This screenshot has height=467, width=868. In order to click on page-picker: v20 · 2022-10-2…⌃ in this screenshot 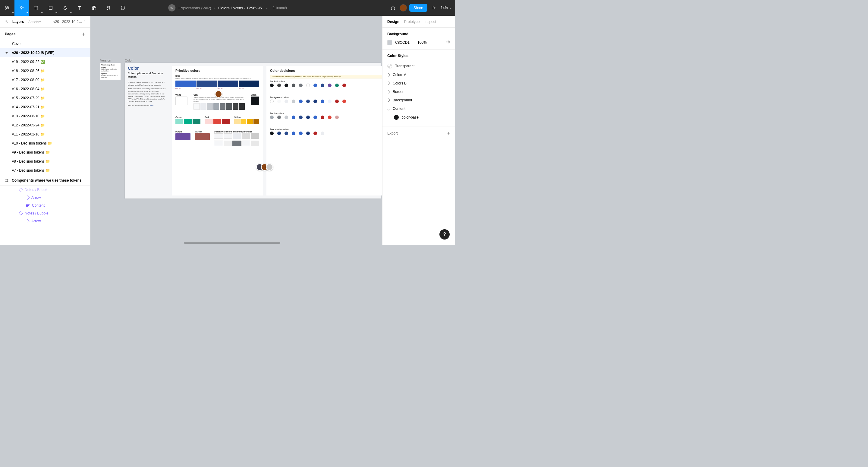, I will do `click(69, 22)`.